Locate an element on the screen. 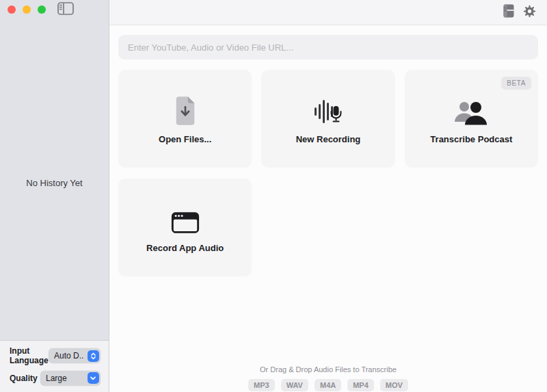 This screenshot has height=392, width=547. format-badge-wav: WAV is located at coordinates (295, 385).